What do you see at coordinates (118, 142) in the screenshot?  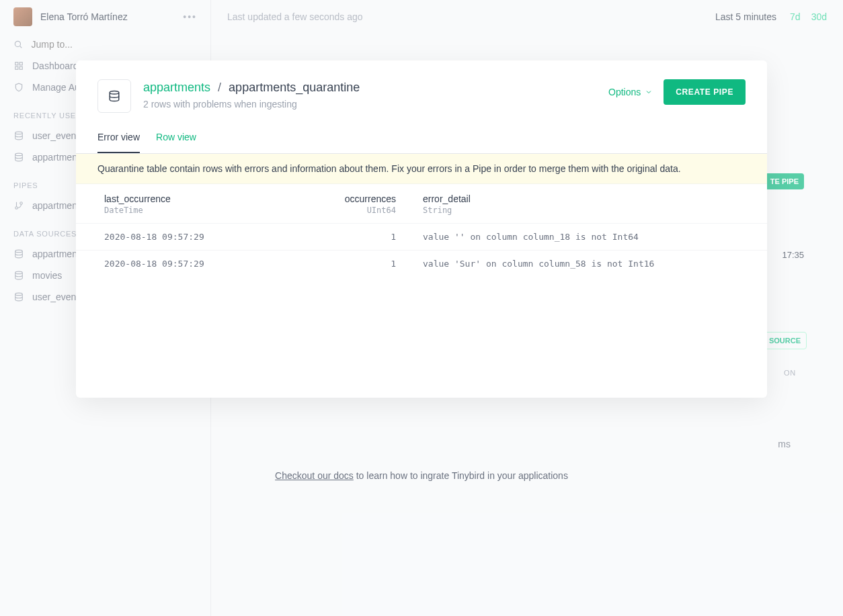 I see `tab-error-view: Error view` at bounding box center [118, 142].